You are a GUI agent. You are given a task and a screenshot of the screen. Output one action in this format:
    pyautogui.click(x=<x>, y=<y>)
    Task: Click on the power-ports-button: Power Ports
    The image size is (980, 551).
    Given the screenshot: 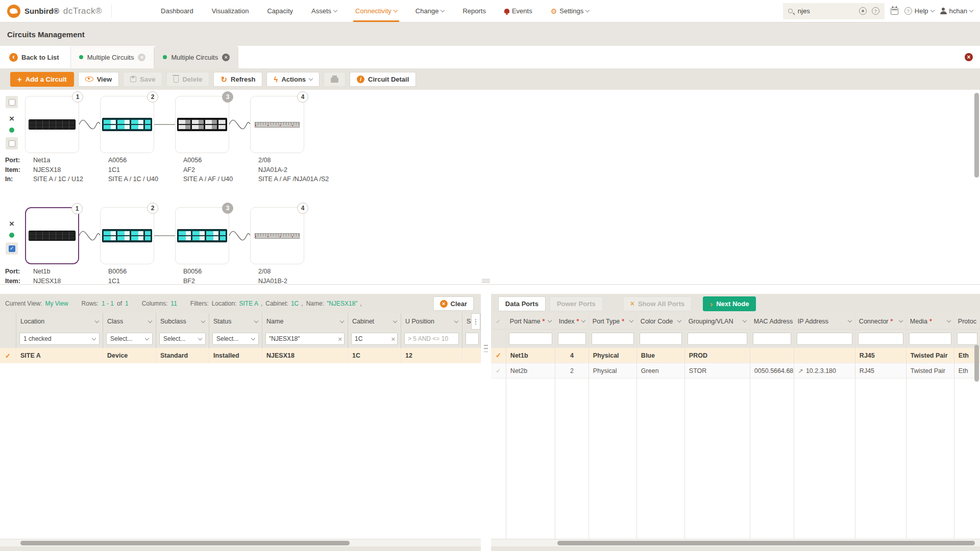 What is the action you would take?
    pyautogui.click(x=576, y=304)
    